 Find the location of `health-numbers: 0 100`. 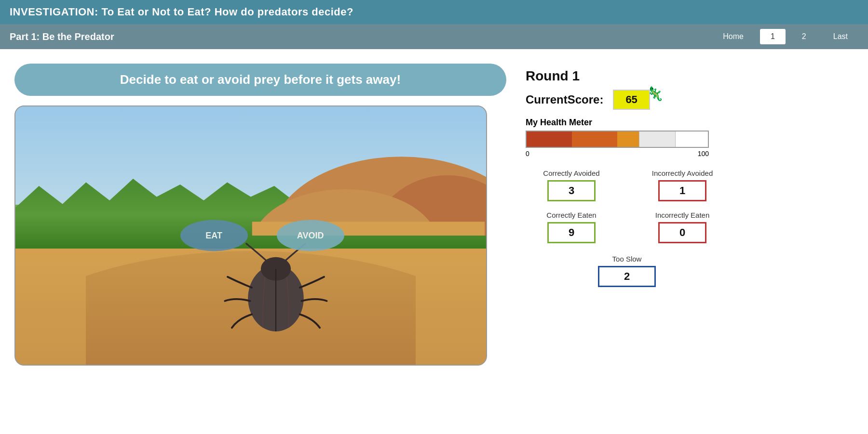

health-numbers: 0 100 is located at coordinates (617, 154).